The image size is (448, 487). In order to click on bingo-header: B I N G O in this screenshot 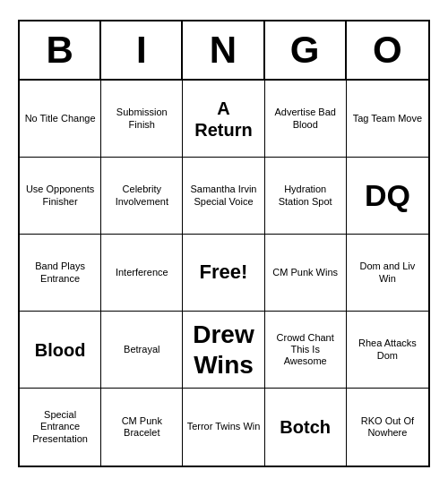, I will do `click(224, 51)`.